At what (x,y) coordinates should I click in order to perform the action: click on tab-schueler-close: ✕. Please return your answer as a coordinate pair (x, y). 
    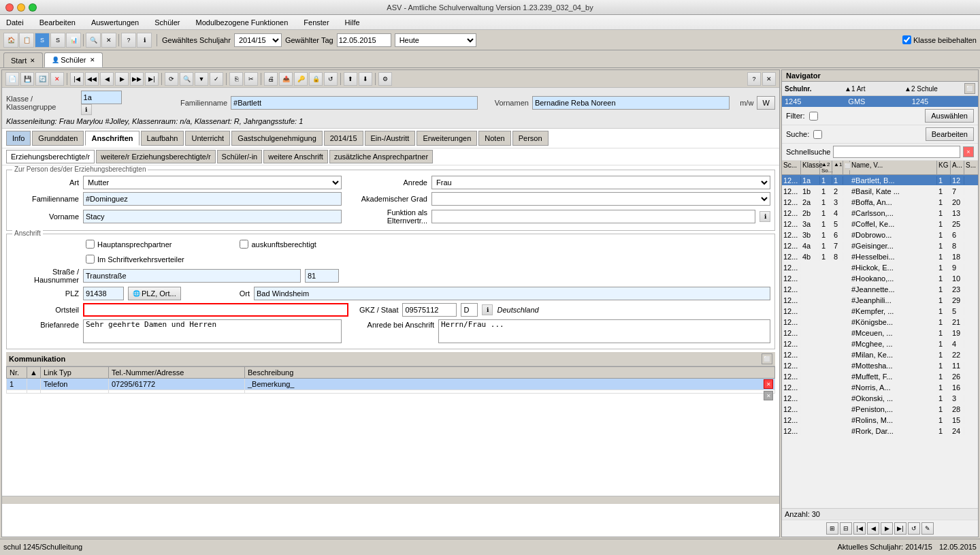
    Looking at the image, I should click on (93, 60).